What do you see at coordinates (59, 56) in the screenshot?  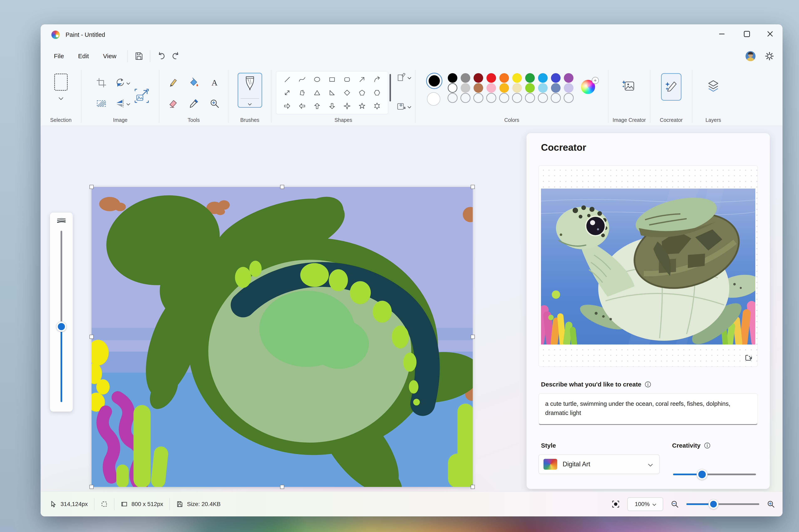 I see `menu-file: File` at bounding box center [59, 56].